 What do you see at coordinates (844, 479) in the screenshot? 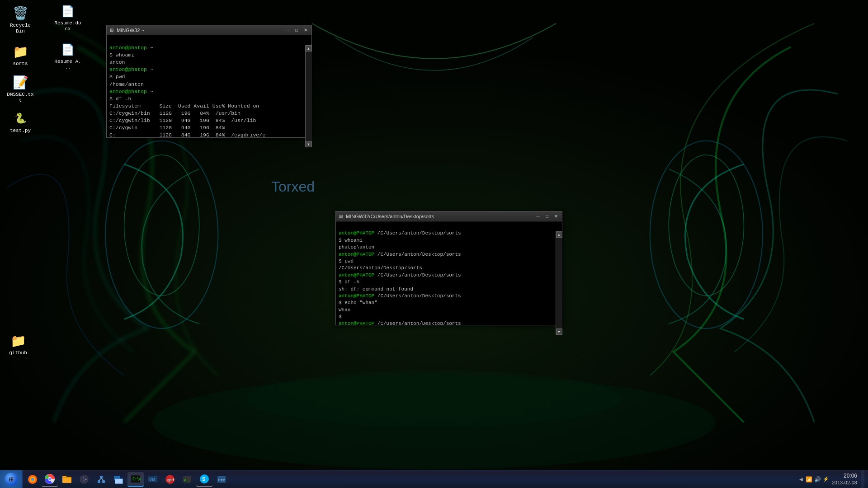
I see `taskbar-clock: 20:06 2013-02-08` at bounding box center [844, 479].